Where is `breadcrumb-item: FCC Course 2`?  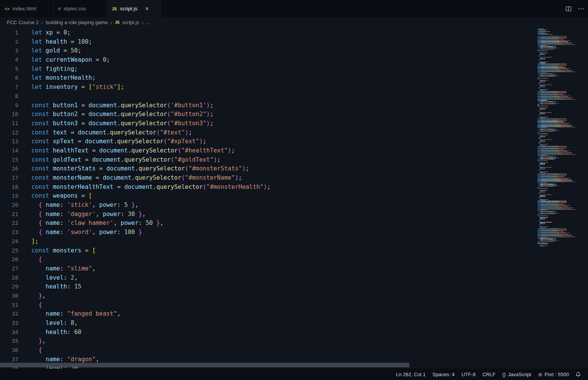 breadcrumb-item: FCC Course 2 is located at coordinates (23, 22).